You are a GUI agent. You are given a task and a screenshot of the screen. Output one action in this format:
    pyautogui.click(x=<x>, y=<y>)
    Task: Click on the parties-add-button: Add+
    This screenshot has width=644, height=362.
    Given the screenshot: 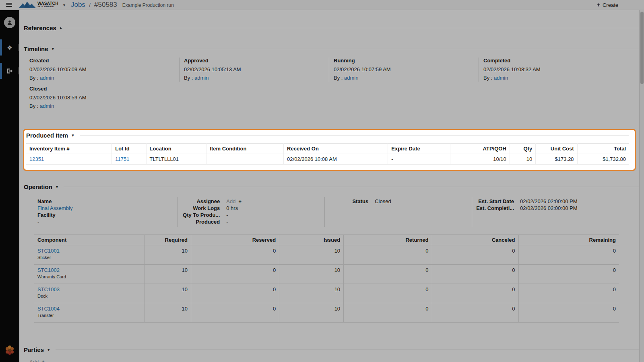 What is the action you would take?
    pyautogui.click(x=336, y=360)
    